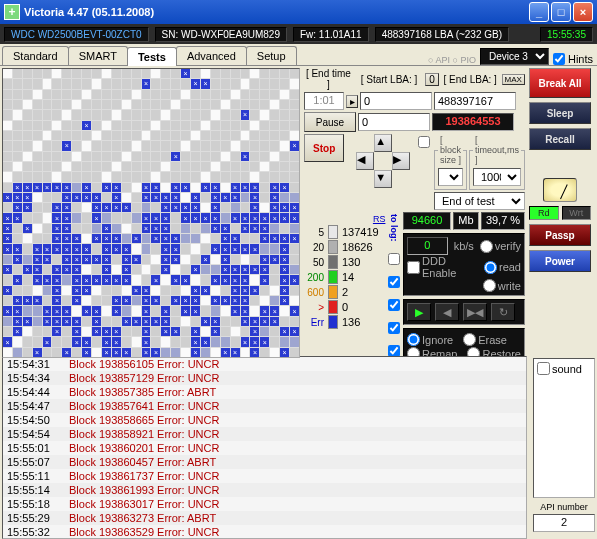  I want to click on action-select: End of test, so click(480, 201).